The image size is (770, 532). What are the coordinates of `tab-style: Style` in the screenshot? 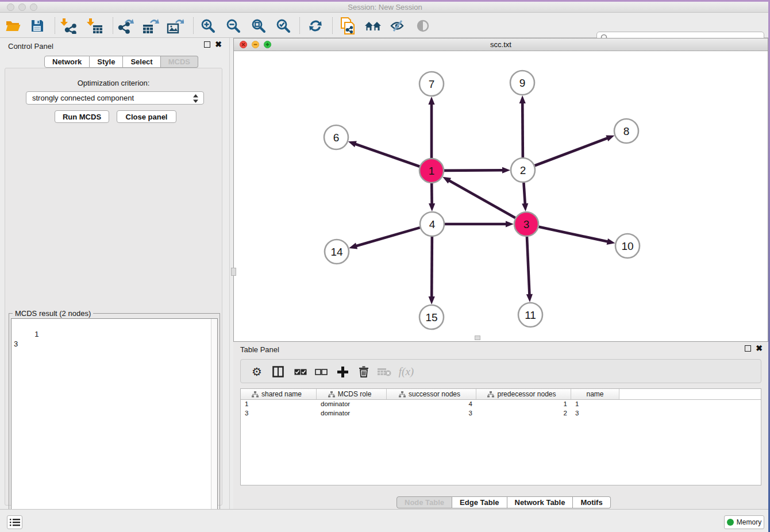 It's located at (106, 62).